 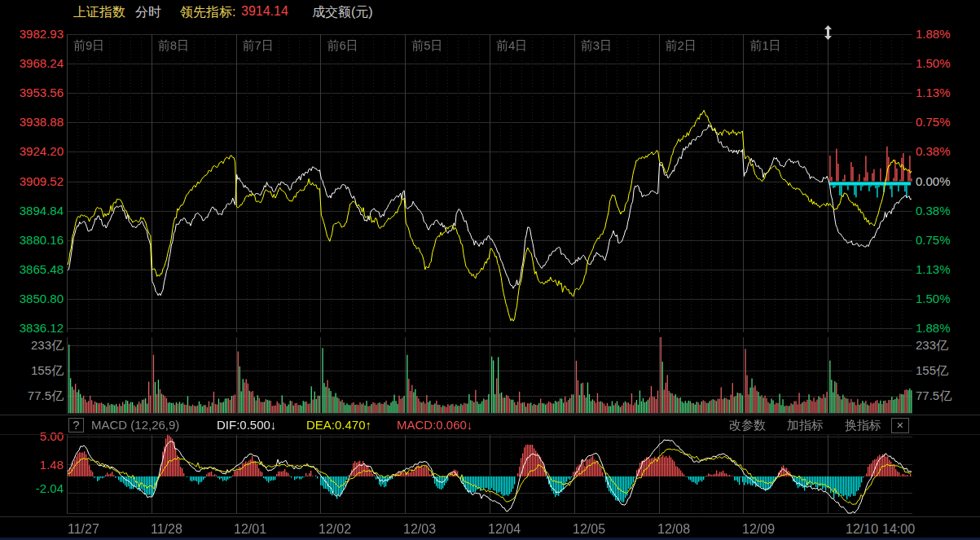 What do you see at coordinates (900, 425) in the screenshot?
I see `close-indicator-button: ×` at bounding box center [900, 425].